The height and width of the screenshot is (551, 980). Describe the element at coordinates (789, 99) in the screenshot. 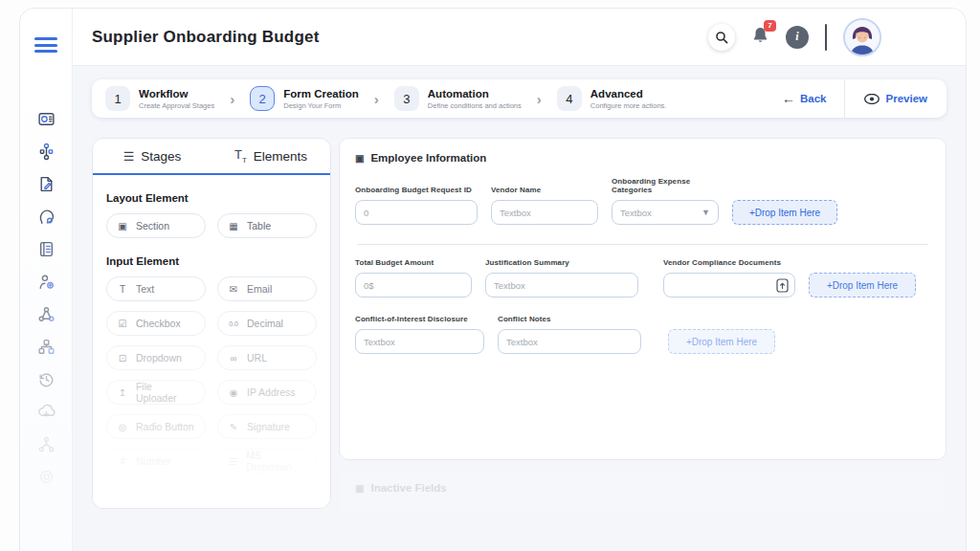

I see `back-arrow-icon: ←` at that location.